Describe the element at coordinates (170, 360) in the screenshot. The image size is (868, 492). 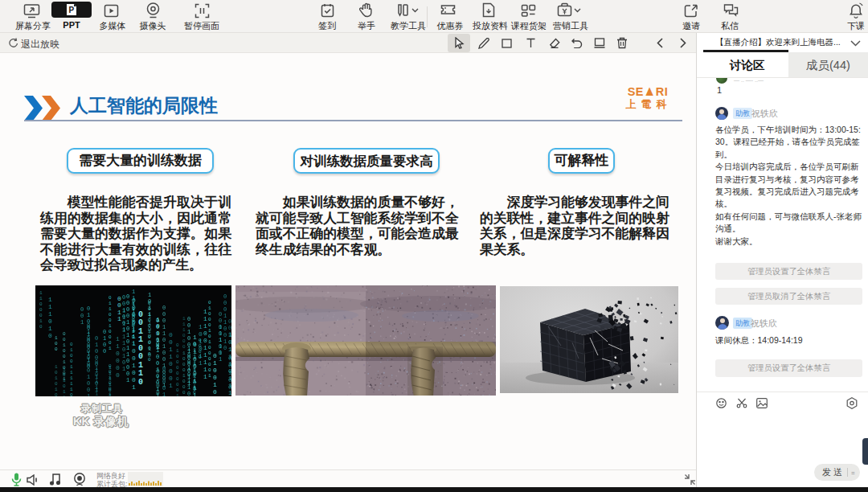
I see `svg-text: 00110001` at that location.